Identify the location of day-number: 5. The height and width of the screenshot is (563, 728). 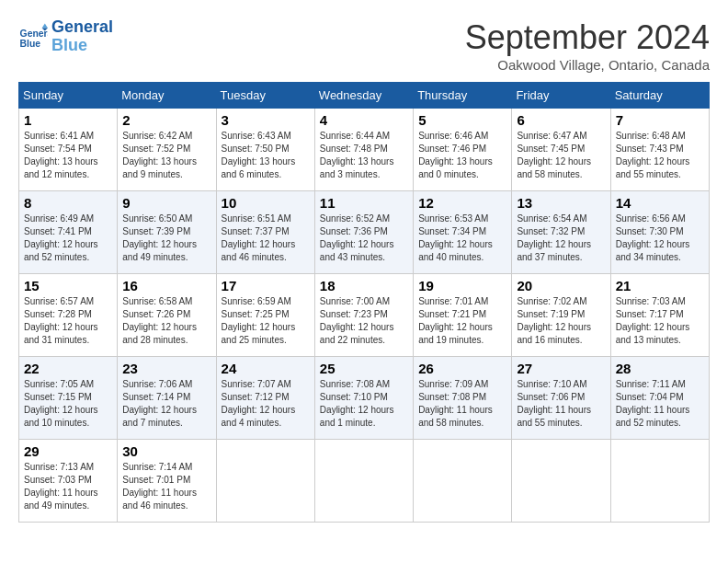
(462, 120).